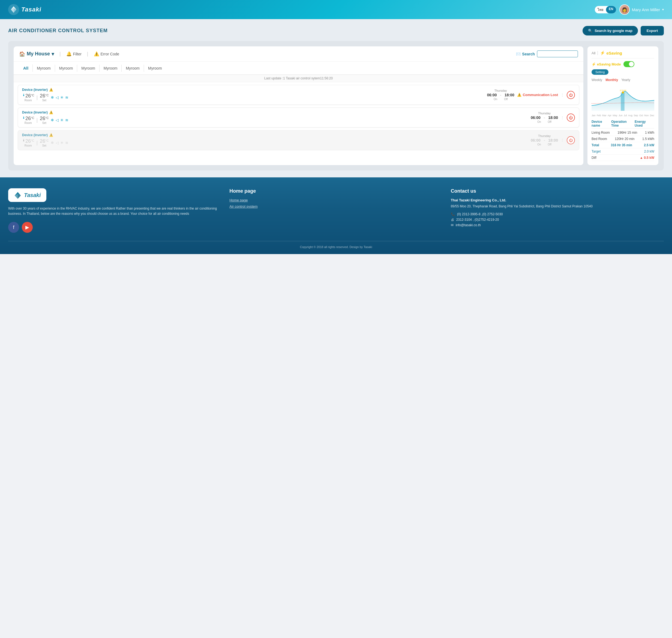 The image size is (672, 638). Describe the element at coordinates (51, 135) in the screenshot. I see `device-warning-icon-3: ⚠️` at that location.